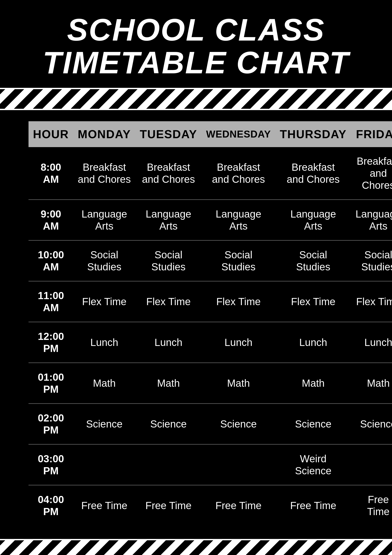 The height and width of the screenshot is (555, 392). Describe the element at coordinates (239, 424) in the screenshot. I see `cell-6-wednesday: Science` at that location.